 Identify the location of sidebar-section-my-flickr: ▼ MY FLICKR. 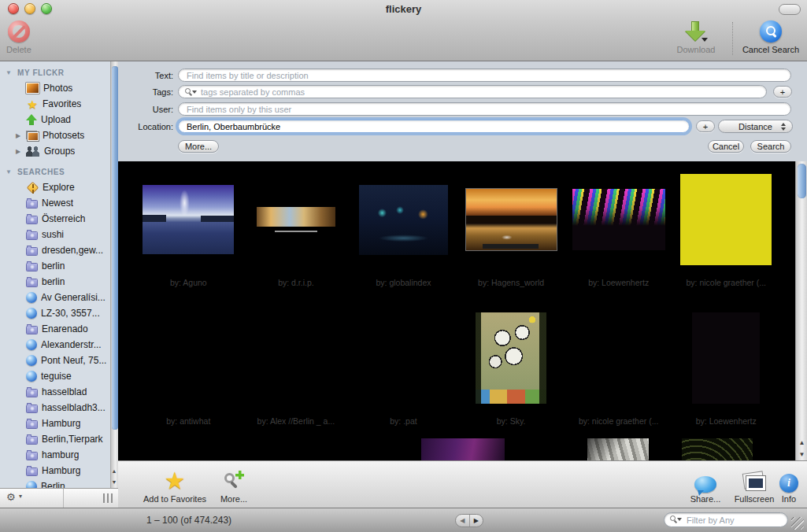
(55, 72).